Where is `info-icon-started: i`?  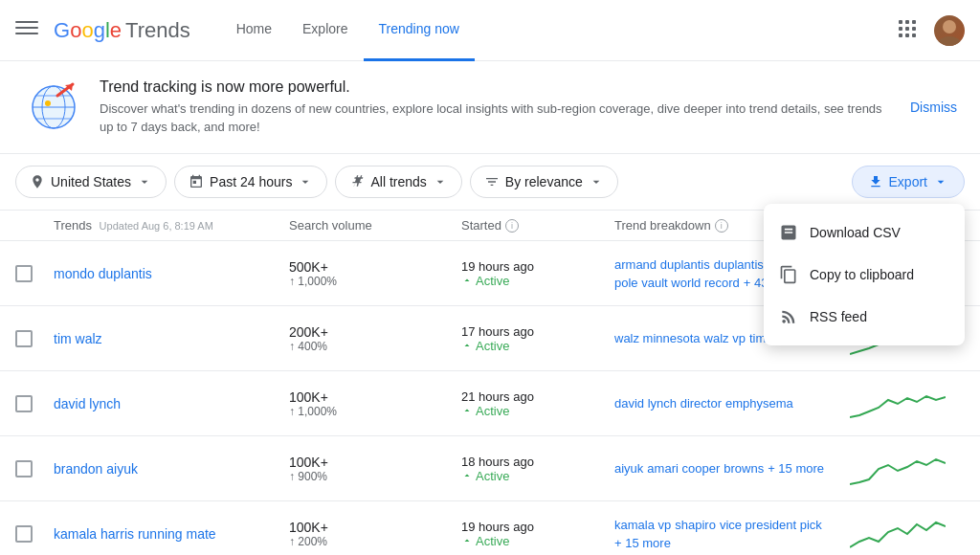
info-icon-started: i is located at coordinates (512, 226).